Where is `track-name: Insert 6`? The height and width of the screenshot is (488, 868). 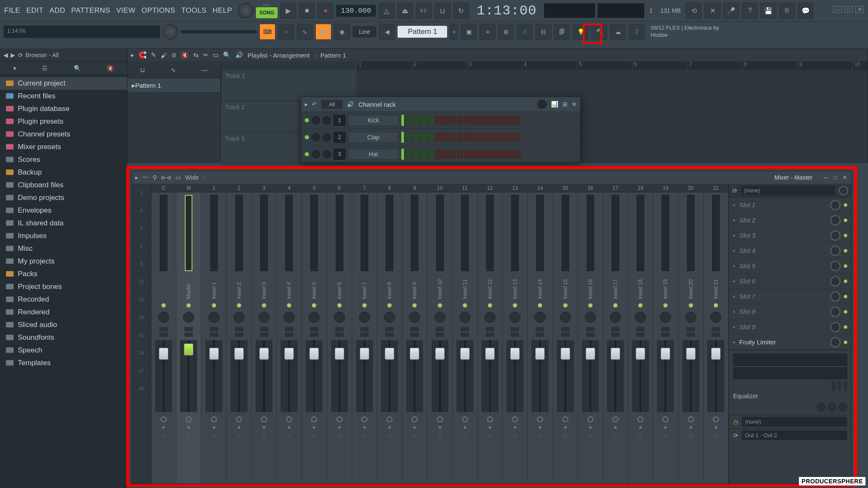
track-name: Insert 6 is located at coordinates (339, 286).